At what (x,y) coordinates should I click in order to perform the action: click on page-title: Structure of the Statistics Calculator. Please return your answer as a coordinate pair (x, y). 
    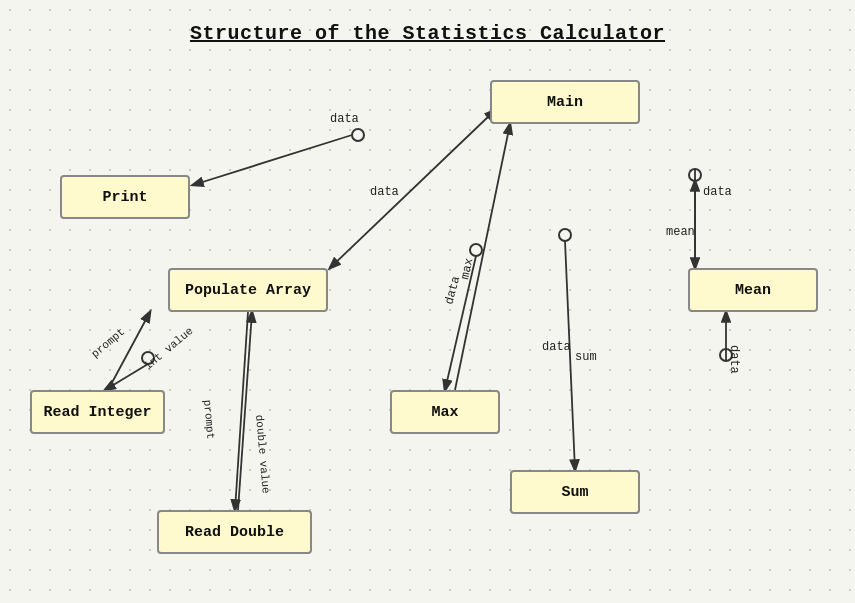
    Looking at the image, I should click on (428, 34).